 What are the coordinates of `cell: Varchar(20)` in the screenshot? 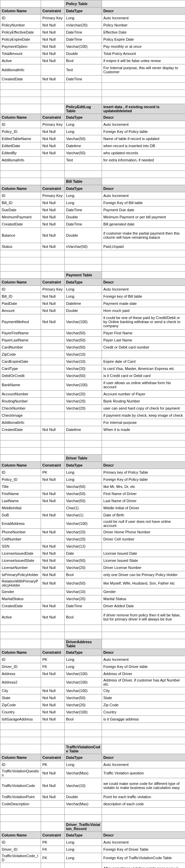 It's located at (83, 401).